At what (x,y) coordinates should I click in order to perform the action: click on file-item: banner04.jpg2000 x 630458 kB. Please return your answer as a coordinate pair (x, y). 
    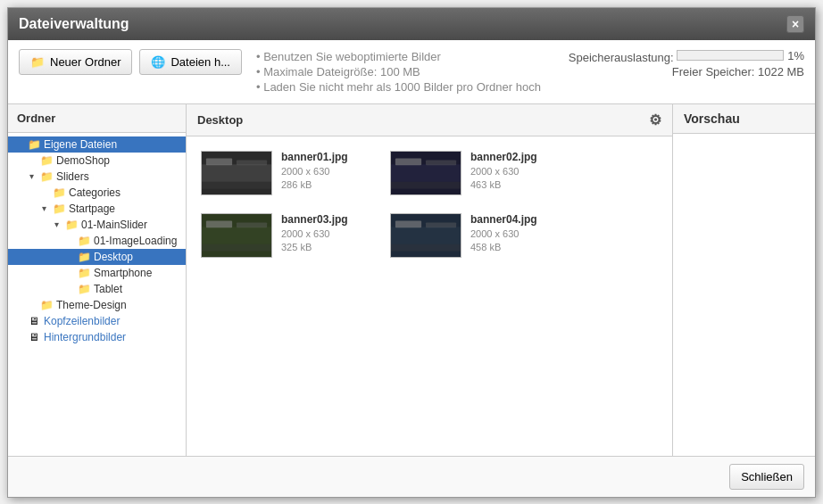
    Looking at the image, I should click on (476, 235).